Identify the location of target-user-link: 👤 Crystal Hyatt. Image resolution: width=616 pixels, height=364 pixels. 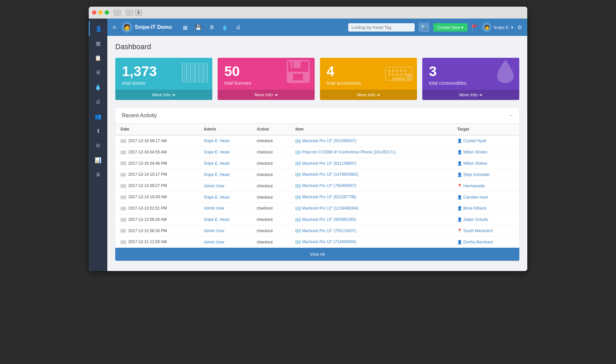
(472, 141).